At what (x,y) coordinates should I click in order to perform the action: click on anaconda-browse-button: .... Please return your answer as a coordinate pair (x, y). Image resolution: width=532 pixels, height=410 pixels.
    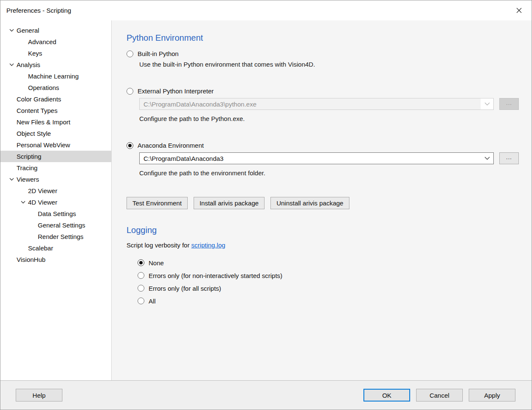
    Looking at the image, I should click on (509, 158).